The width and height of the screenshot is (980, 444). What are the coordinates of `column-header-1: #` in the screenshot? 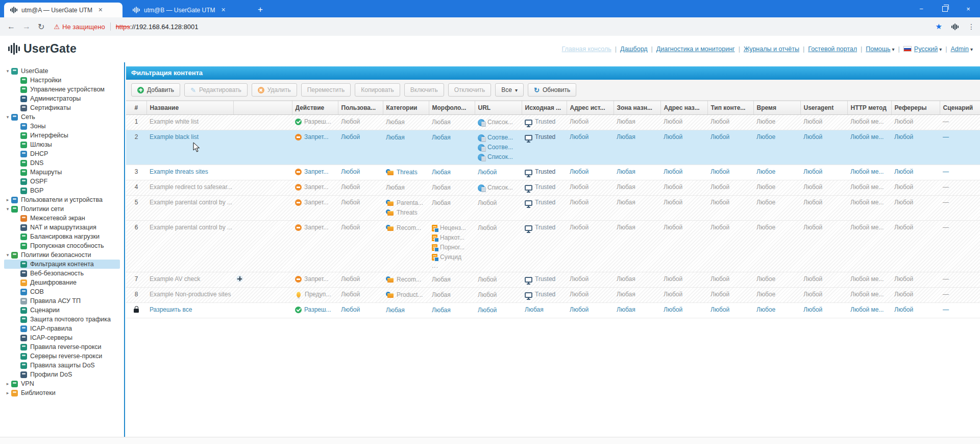 It's located at (136, 108).